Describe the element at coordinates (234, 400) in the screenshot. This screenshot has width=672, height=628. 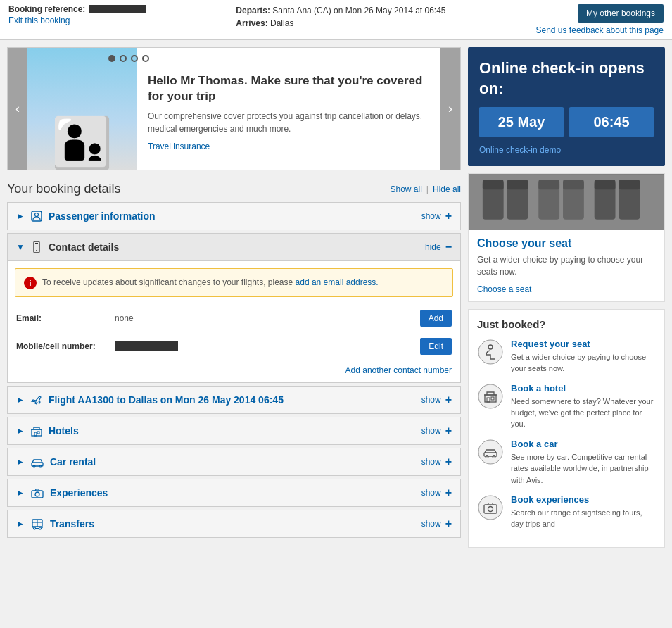
I see `flight-header: ► Flight AA1300 to Dallas on Mon 26 May …` at that location.